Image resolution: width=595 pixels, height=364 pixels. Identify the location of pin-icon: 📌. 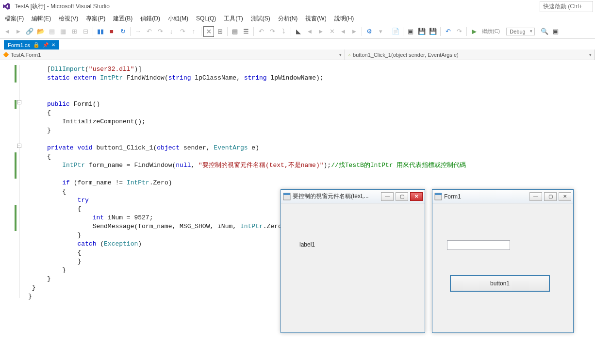
(46, 45).